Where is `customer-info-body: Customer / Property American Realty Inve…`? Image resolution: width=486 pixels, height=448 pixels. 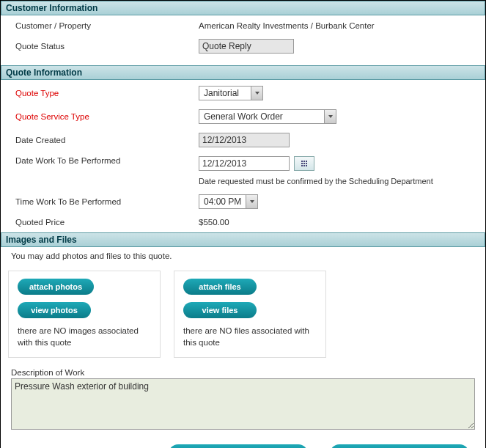 customer-info-body: Customer / Property American Realty Inve… is located at coordinates (243, 40).